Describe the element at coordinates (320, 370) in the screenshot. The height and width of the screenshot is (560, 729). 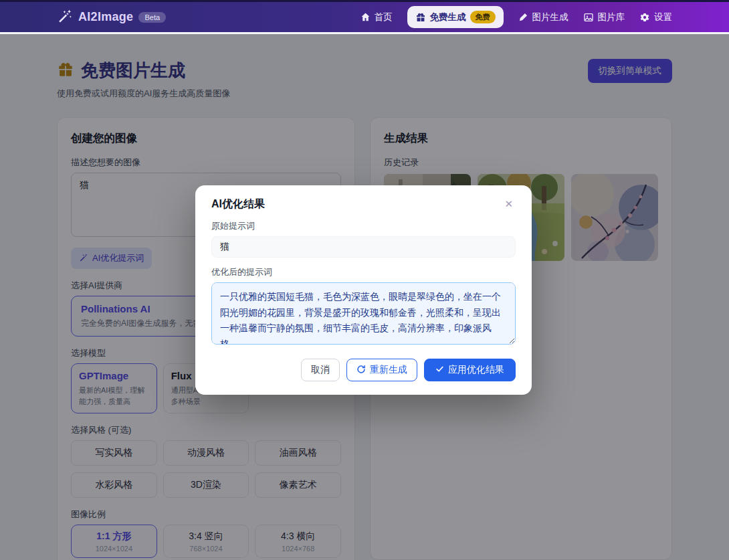
I see `cancel-button: 取消` at that location.